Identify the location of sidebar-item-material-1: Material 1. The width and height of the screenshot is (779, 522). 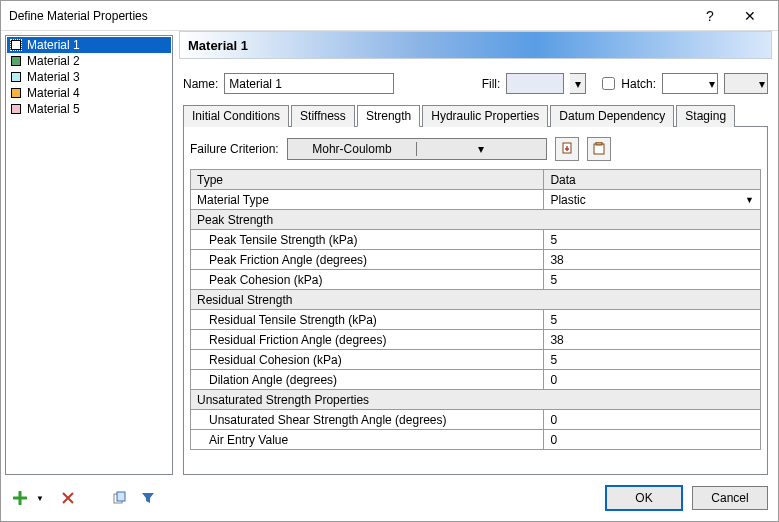
(89, 45).